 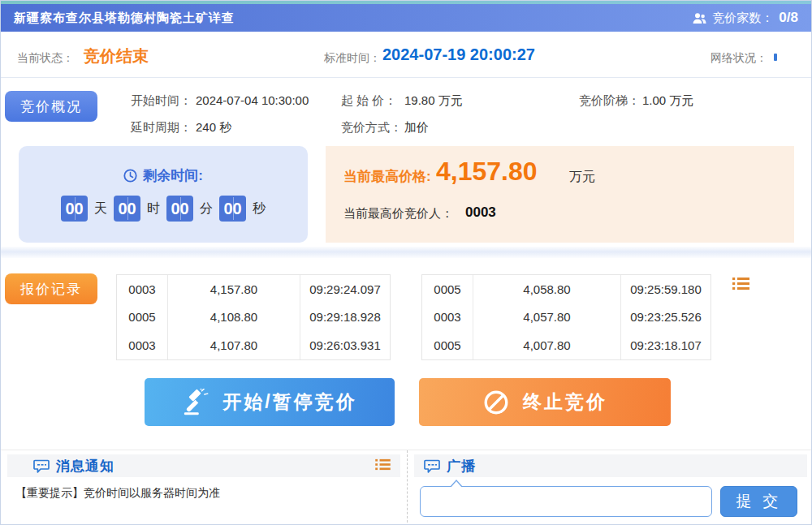 I want to click on start-pause-bidding-button: 开始/暂停竞价, so click(x=270, y=402).